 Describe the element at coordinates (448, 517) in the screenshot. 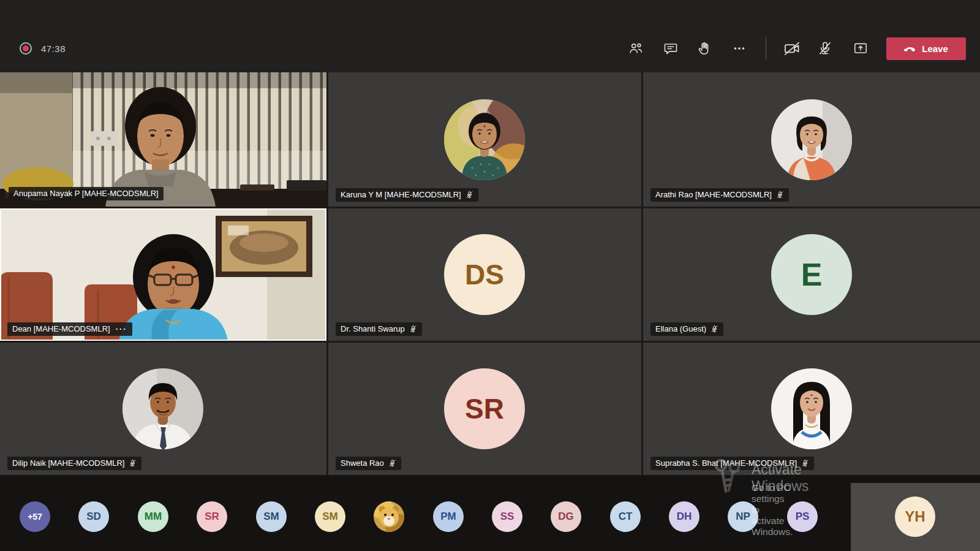

I see `avatar-initials-text: PM` at that location.